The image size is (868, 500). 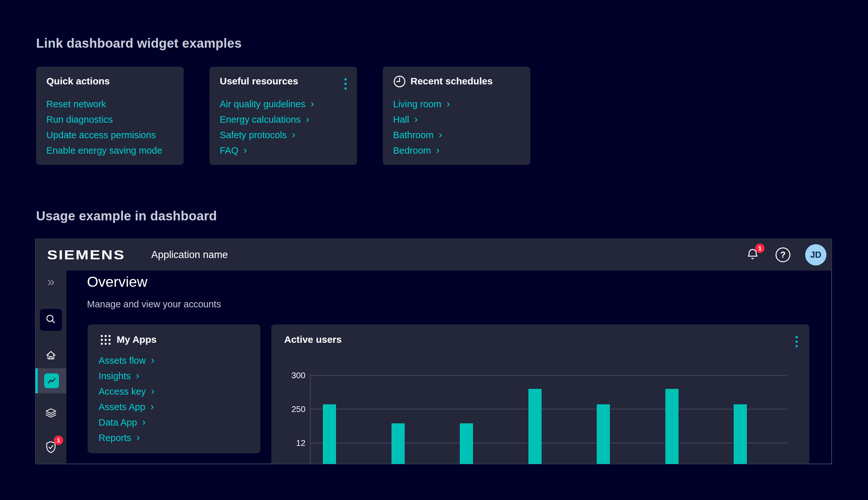 I want to click on card-title: Quick actions, so click(x=78, y=81).